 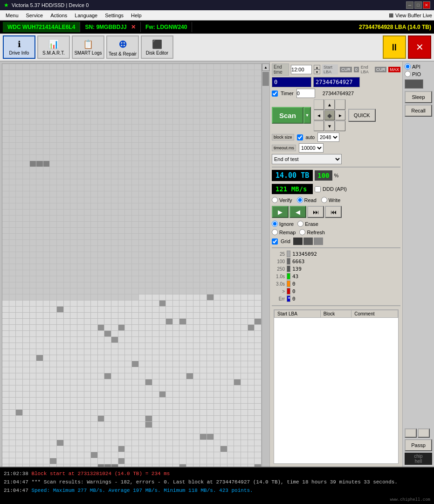 What do you see at coordinates (300, 137) in the screenshot?
I see `auto-checkbox` at bounding box center [300, 137].